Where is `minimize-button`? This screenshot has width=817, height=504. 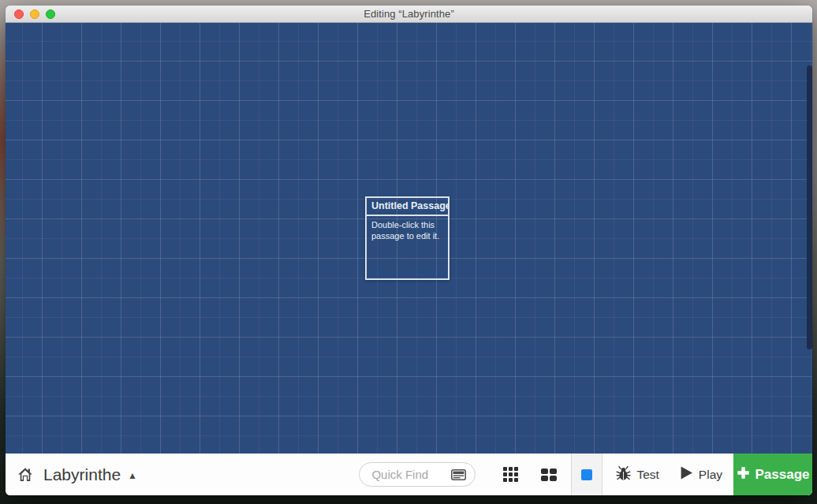 minimize-button is located at coordinates (35, 14).